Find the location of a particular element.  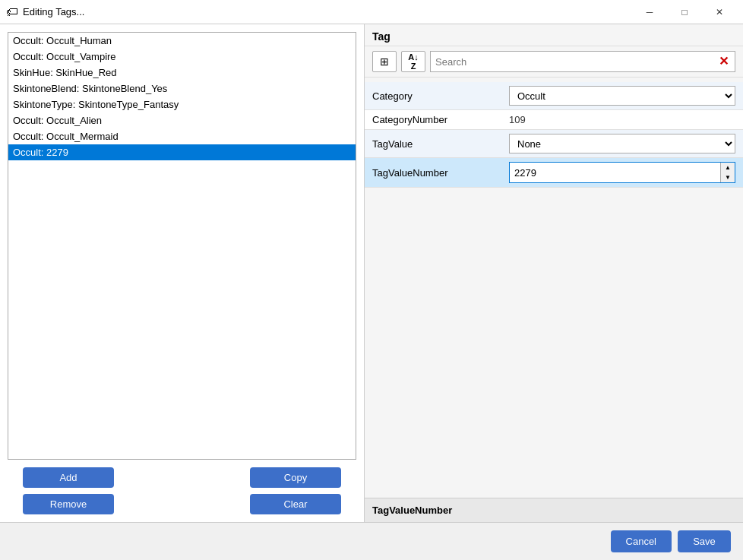

list-item: SkintoneBlend: SkintoneBlend_Yes is located at coordinates (182, 88).